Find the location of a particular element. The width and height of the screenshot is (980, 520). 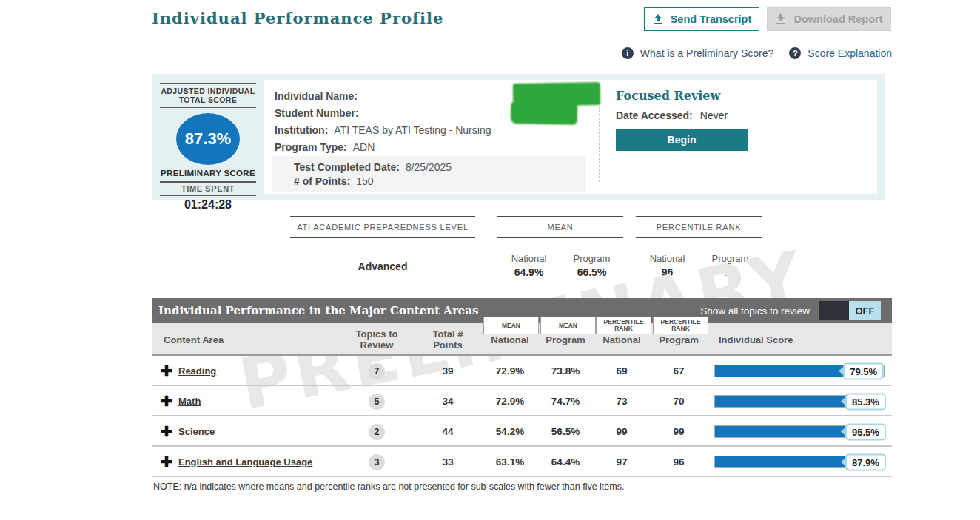

mean-national-value: 63.1% is located at coordinates (510, 462).